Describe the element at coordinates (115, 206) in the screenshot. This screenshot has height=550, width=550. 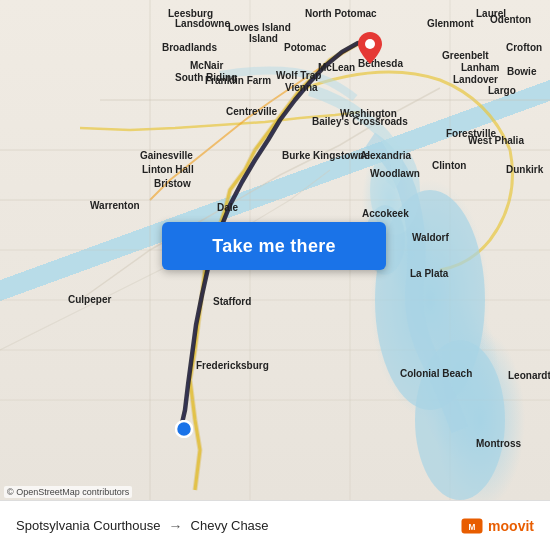
I see `map-label: Warrenton` at that location.